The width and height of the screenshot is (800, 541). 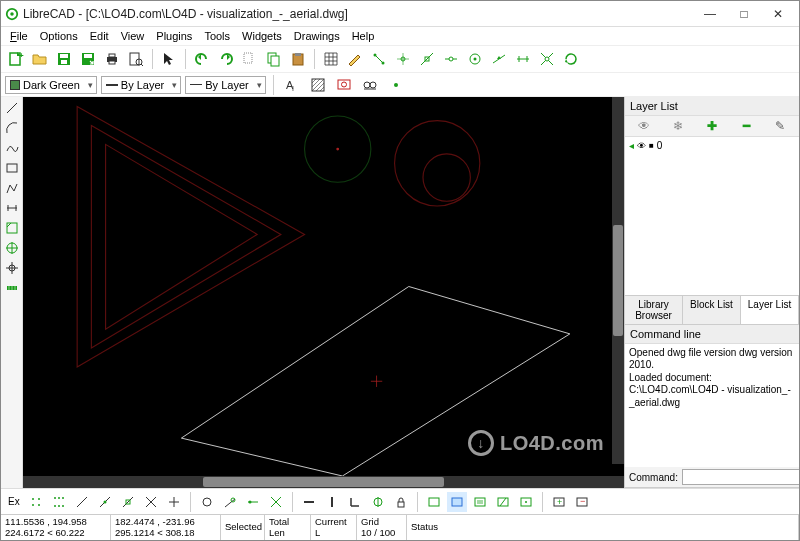 I want to click on snap-free-button, so click(x=379, y=59).